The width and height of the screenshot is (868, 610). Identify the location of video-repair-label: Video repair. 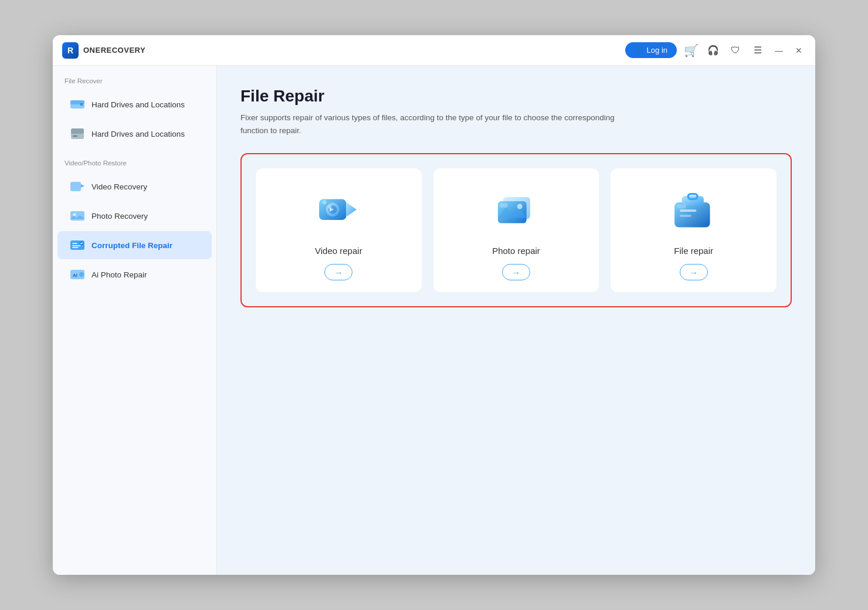
(339, 251).